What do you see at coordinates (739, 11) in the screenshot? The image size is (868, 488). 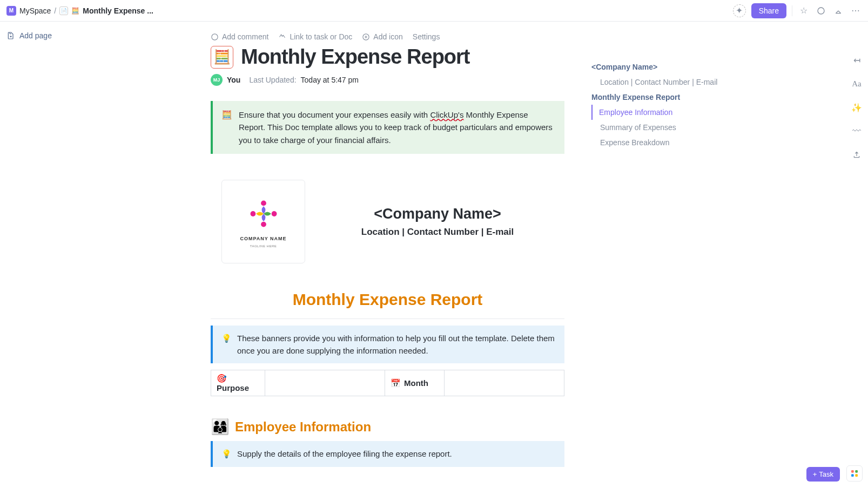 I see `ai-sparkle-icon: ✦` at bounding box center [739, 11].